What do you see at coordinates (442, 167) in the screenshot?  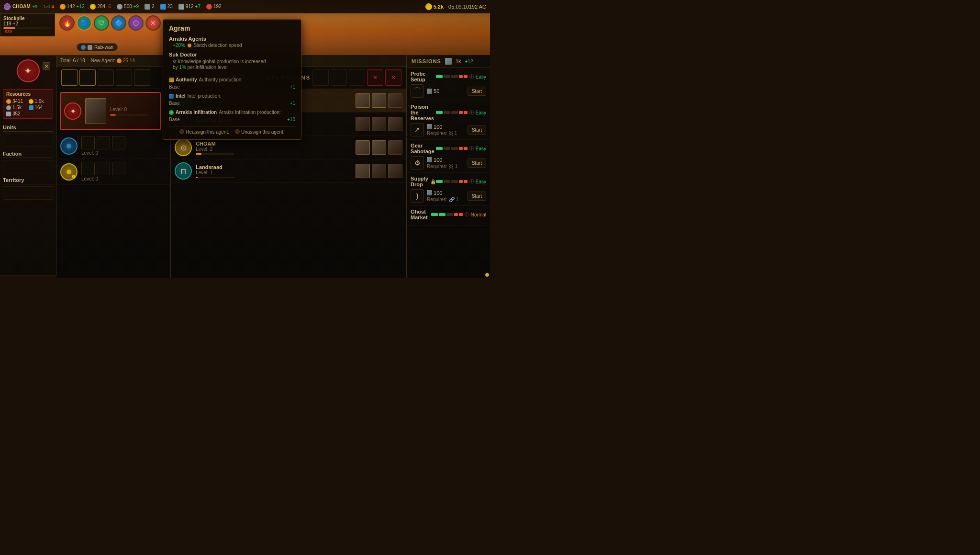 I see `gear-requires: Requires: ⛓ 1` at bounding box center [442, 167].